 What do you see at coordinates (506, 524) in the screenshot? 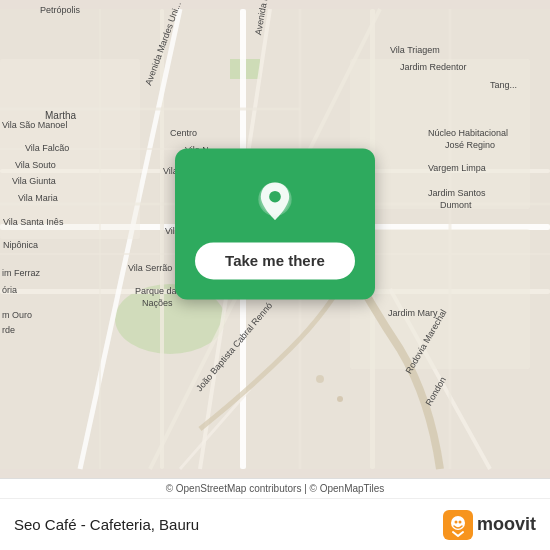
I see `moovit-text: moovit` at bounding box center [506, 524].